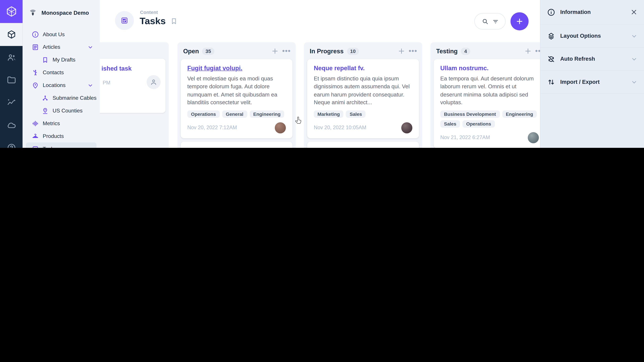  I want to click on column-name: Testing, so click(447, 51).